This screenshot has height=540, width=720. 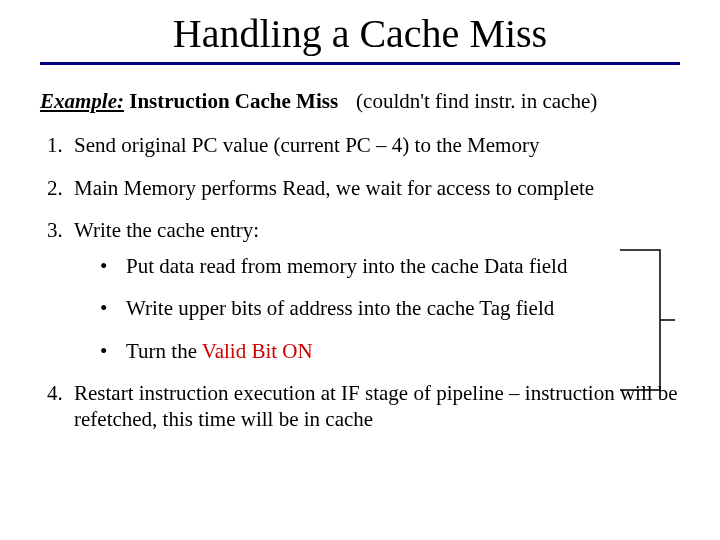 I want to click on title-underline, so click(x=360, y=64).